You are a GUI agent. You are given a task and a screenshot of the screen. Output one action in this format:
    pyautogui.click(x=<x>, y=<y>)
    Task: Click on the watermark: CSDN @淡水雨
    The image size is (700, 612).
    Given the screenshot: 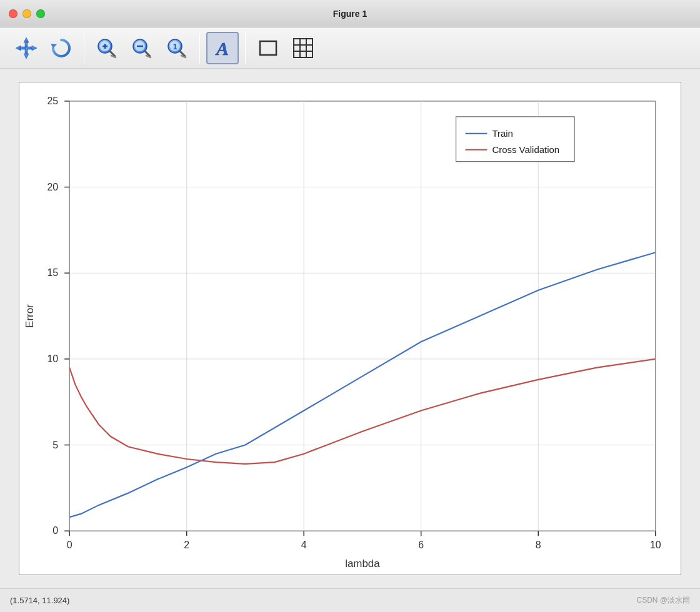 What is the action you would take?
    pyautogui.click(x=663, y=601)
    